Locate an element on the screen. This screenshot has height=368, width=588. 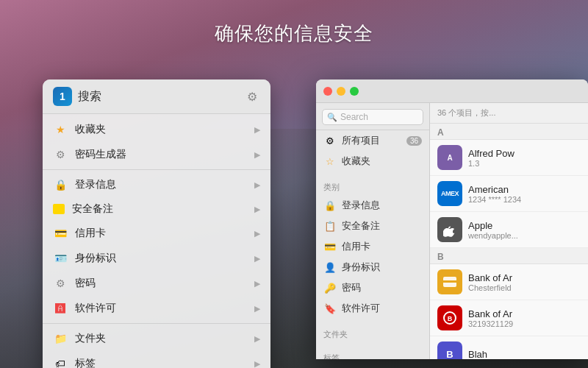
all-items-icon: ⚙ is located at coordinates (330, 141).